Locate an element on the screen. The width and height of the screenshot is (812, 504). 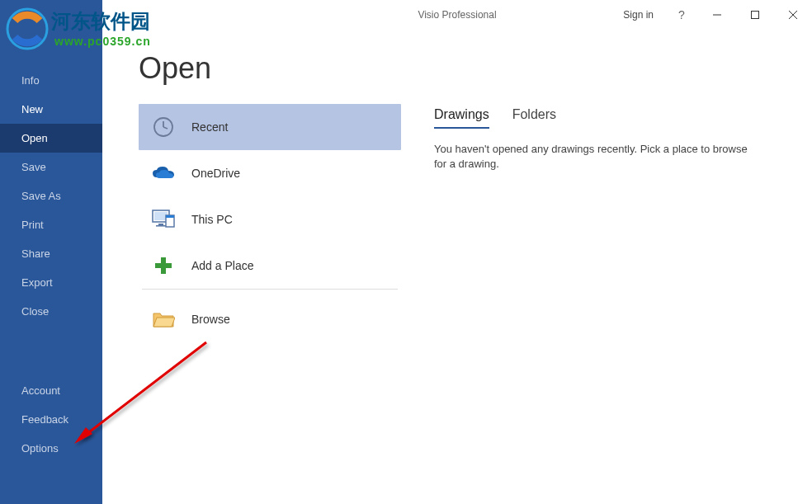
place-label: Add a Place is located at coordinates (223, 266).